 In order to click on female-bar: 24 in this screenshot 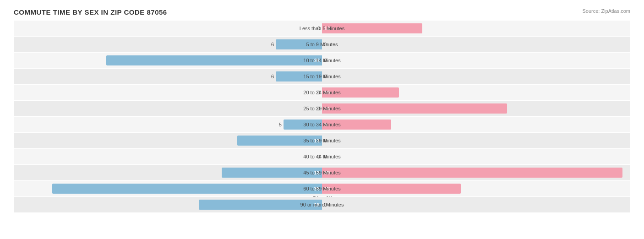, I will do `click(415, 109)`.